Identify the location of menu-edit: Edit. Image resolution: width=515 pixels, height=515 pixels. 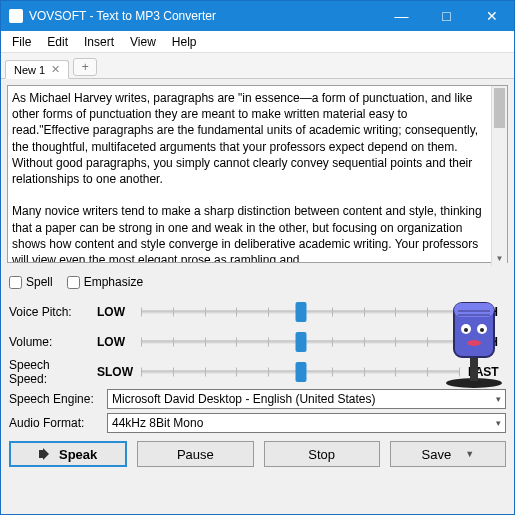
(58, 42).